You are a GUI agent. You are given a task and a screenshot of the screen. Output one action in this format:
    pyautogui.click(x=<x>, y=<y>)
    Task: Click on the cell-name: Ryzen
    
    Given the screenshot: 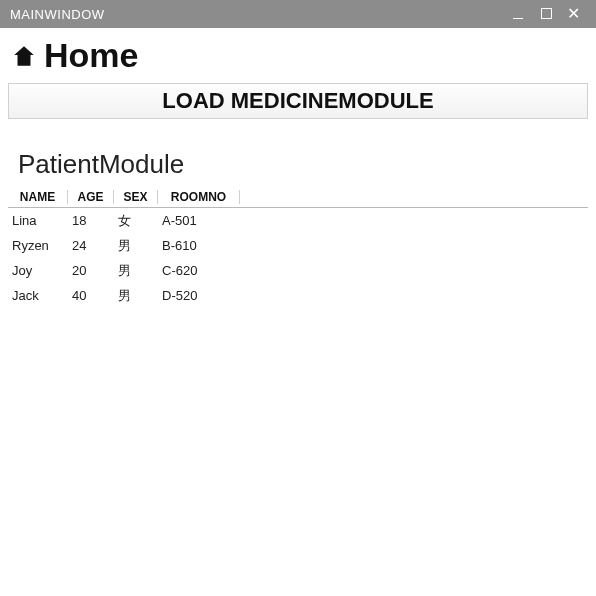 What is the action you would take?
    pyautogui.click(x=38, y=246)
    